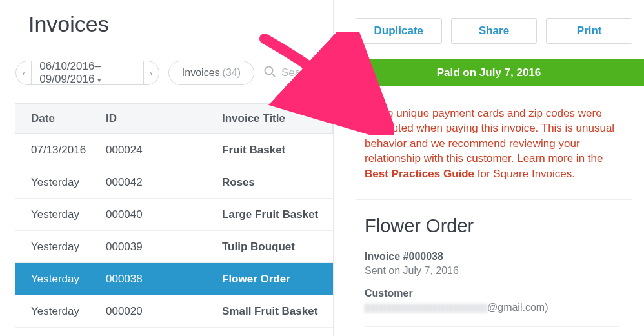  Describe the element at coordinates (164, 247) in the screenshot. I see `cell-id: 000039` at that location.